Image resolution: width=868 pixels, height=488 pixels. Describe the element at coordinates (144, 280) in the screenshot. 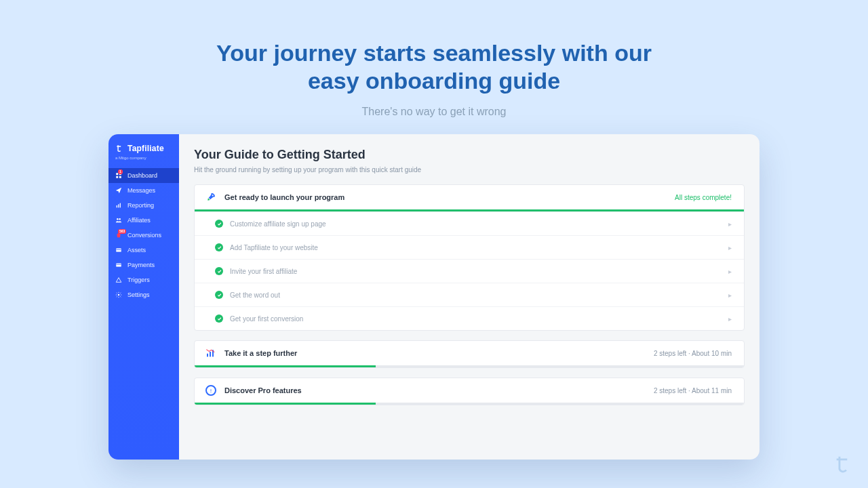

I see `sidebar-item-triggers: Triggers` at that location.